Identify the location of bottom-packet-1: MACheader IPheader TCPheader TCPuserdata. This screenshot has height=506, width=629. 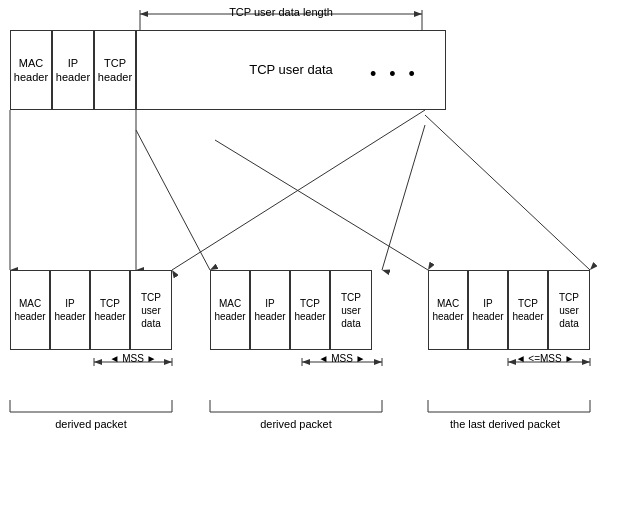
(91, 310).